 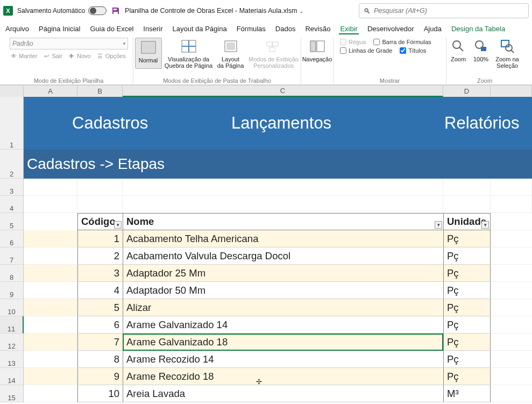 I want to click on banner-cadastros: Cadastros, so click(x=152, y=123).